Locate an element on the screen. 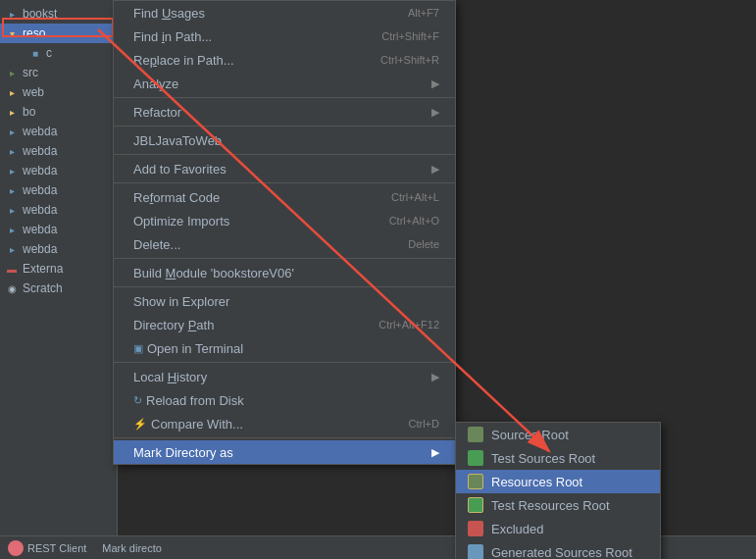  resources-root-icon is located at coordinates (476, 482).